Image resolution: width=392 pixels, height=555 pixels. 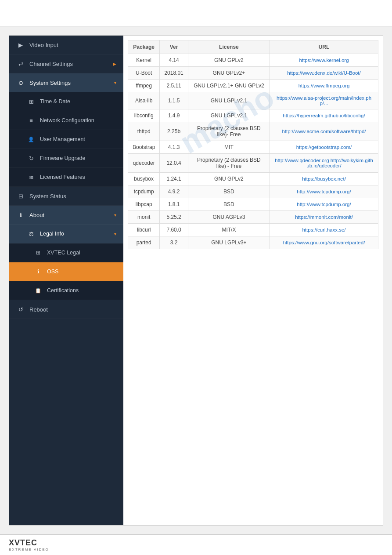 What do you see at coordinates (66, 140) in the screenshot?
I see `sidebar-item-user-management: User Management` at bounding box center [66, 140].